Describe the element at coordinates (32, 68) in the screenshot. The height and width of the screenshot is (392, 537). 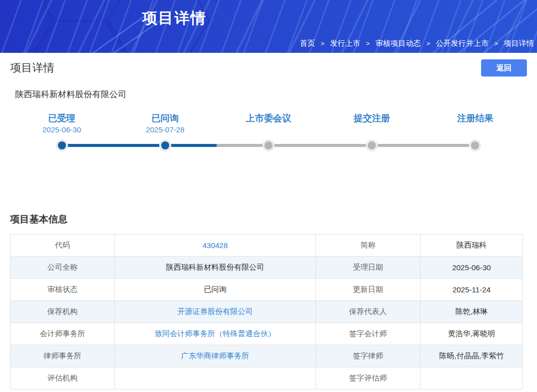
I see `page-title: 项目详情` at that location.